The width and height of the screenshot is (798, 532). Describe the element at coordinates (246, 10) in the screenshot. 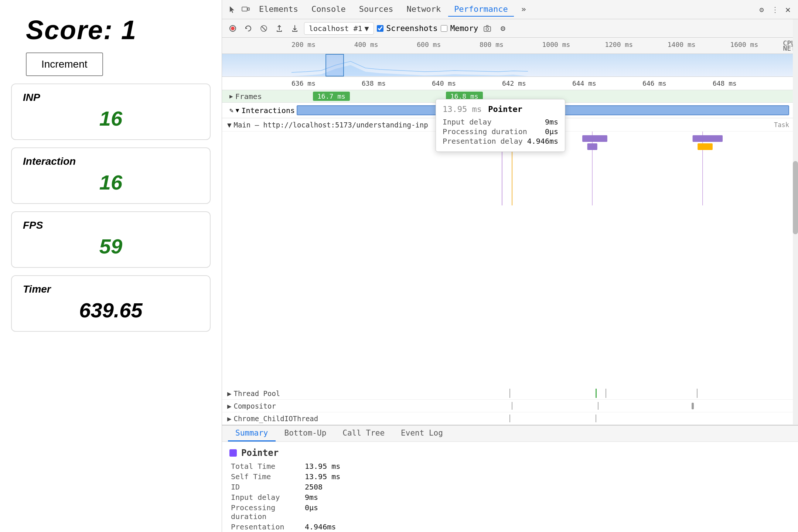

I see `device-icon` at that location.